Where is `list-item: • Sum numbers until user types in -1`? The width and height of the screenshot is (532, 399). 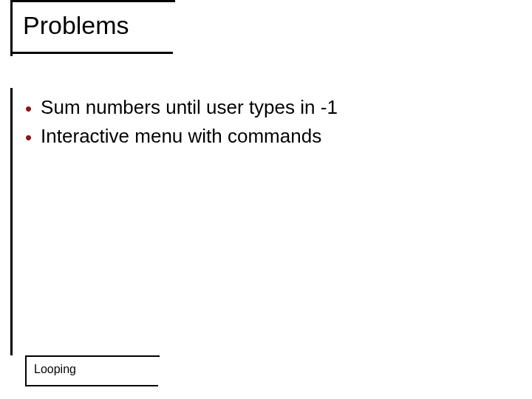 list-item: • Sum numbers until user types in -1 is located at coordinates (182, 108).